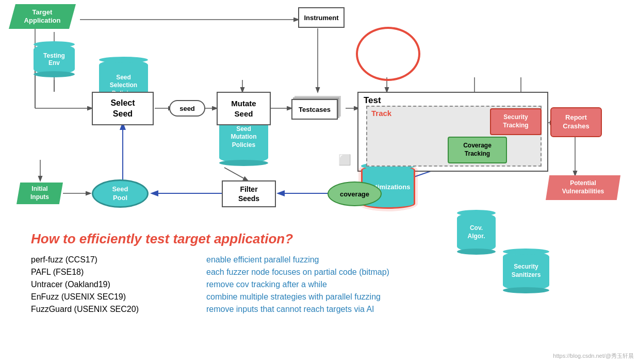 Image resolution: width=638 pixels, height=364 pixels. I want to click on table-left-3: EnFuzz (USENIX SEC19), so click(119, 297).